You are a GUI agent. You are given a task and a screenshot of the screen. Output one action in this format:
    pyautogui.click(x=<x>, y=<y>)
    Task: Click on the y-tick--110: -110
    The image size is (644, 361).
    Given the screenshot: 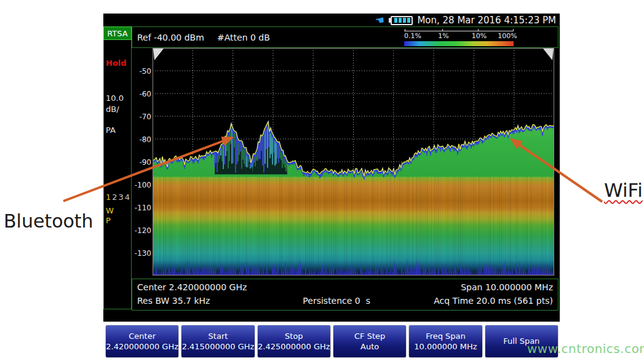 What is the action you would take?
    pyautogui.click(x=141, y=208)
    